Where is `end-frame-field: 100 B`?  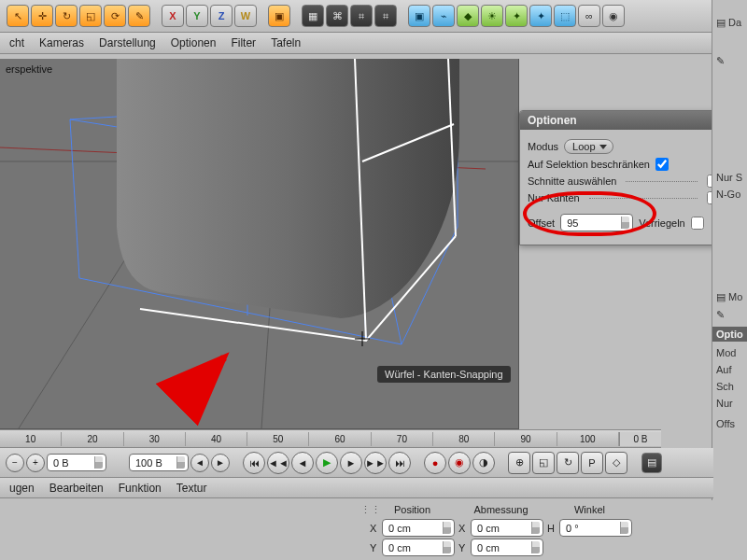
end-frame-field: 100 B is located at coordinates (159, 463).